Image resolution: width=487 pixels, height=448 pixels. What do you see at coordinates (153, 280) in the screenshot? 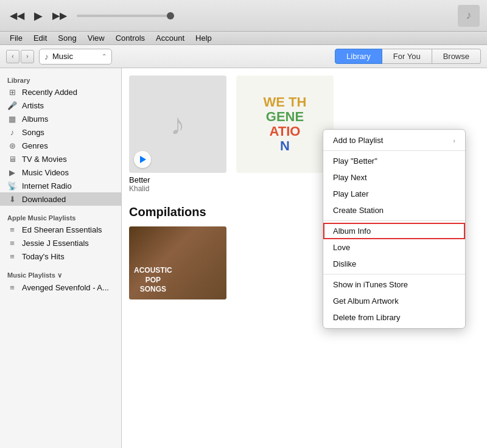
I see `compilation-text: ACOUSTIC POP SONGS` at bounding box center [153, 280].